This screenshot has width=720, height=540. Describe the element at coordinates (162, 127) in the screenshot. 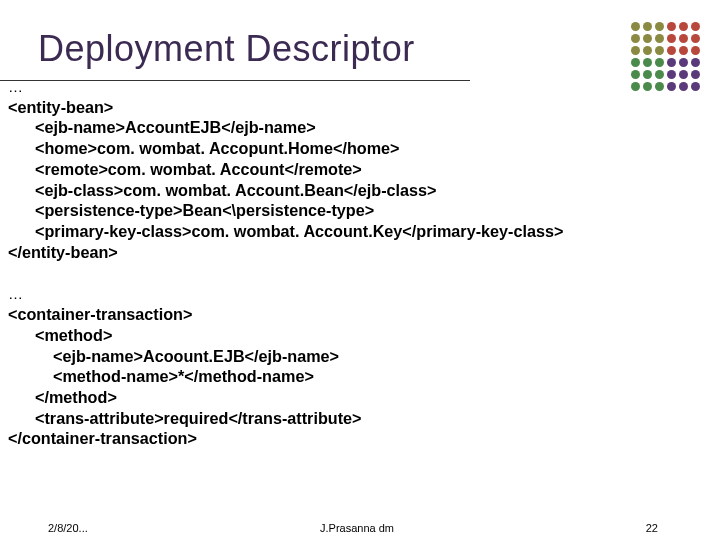

I see `code-line: <ejb-name>AccountEJB</ejb-name>` at that location.